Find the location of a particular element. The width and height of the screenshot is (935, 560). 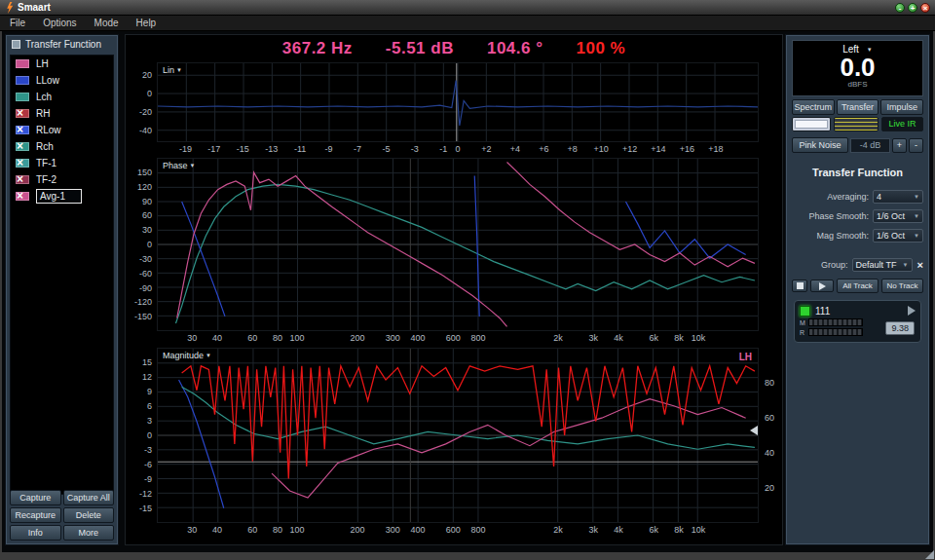

track-gain-value: 9.38 is located at coordinates (900, 328).